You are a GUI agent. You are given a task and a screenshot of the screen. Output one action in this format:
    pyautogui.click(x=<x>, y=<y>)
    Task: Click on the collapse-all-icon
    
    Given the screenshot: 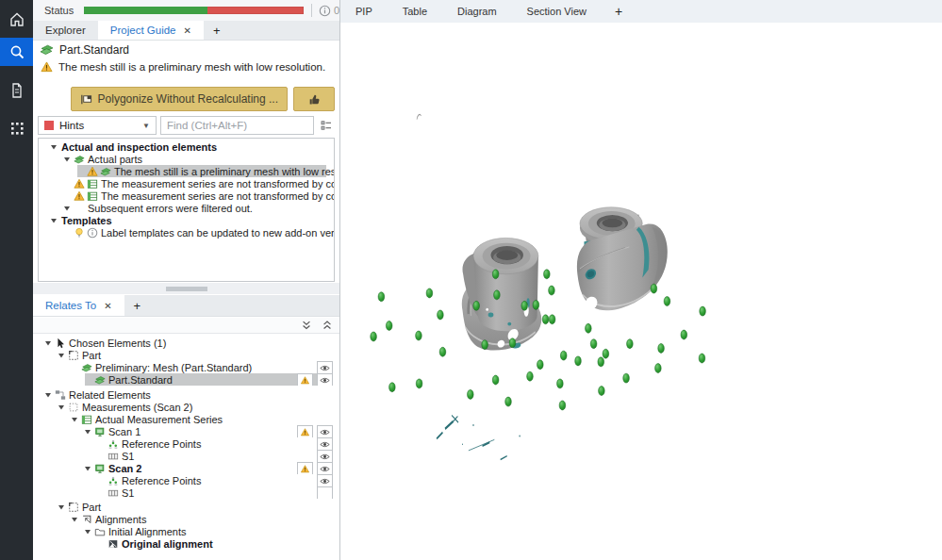 What is the action you would take?
    pyautogui.click(x=307, y=325)
    